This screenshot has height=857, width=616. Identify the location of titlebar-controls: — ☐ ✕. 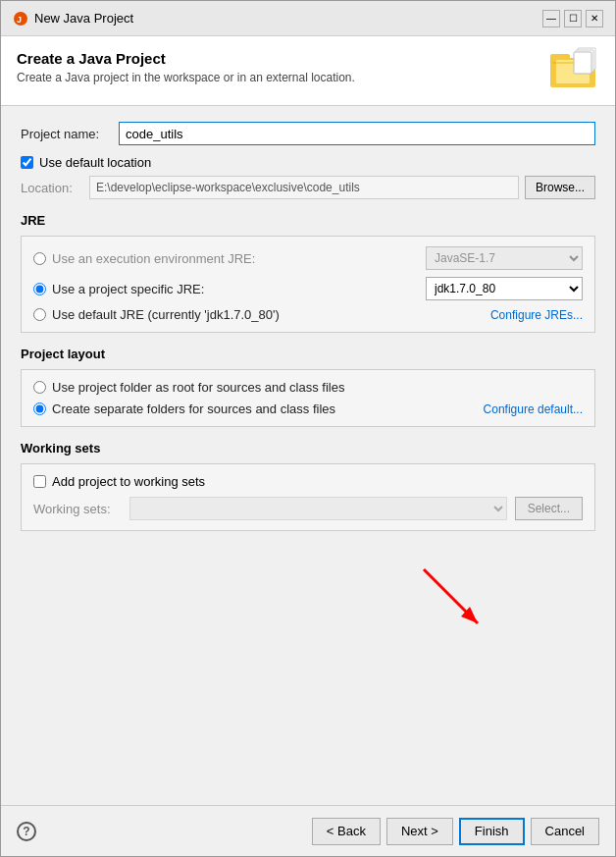
(573, 19).